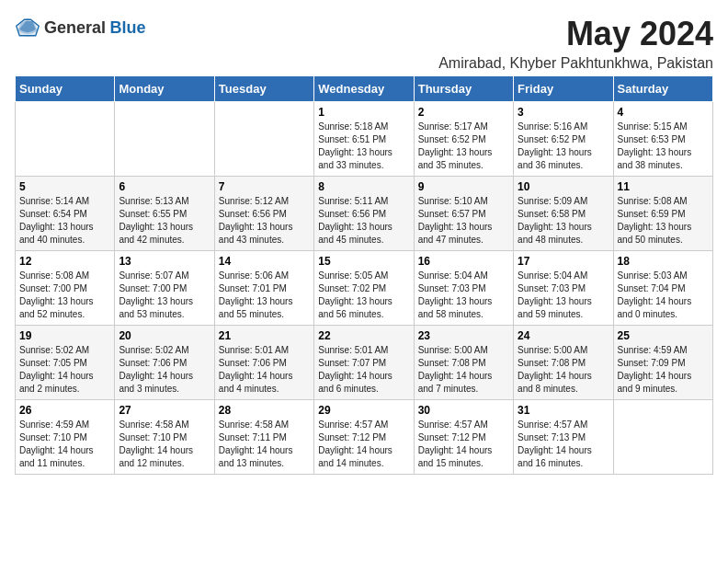 Image resolution: width=728 pixels, height=563 pixels. Describe the element at coordinates (164, 221) in the screenshot. I see `day-info: Sunrise: 5:13 AM Sunset: 6:55 PM Dayligh…` at that location.